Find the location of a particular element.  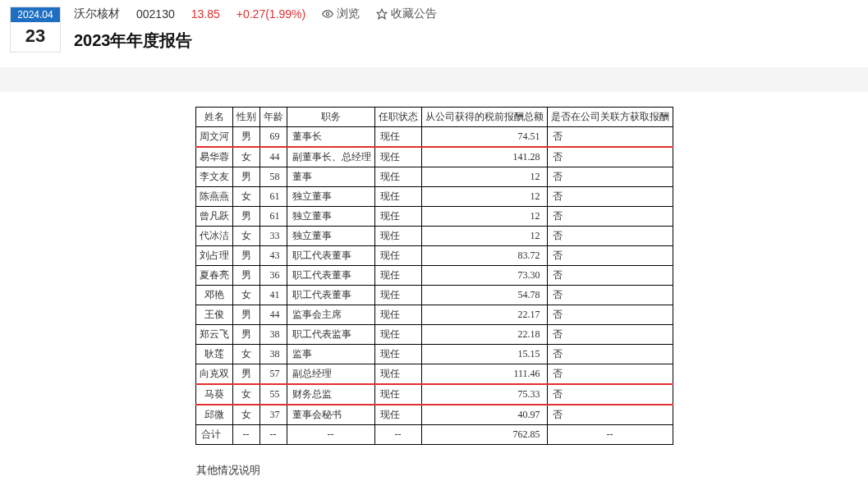

cell-name: 周文河 is located at coordinates (214, 138).